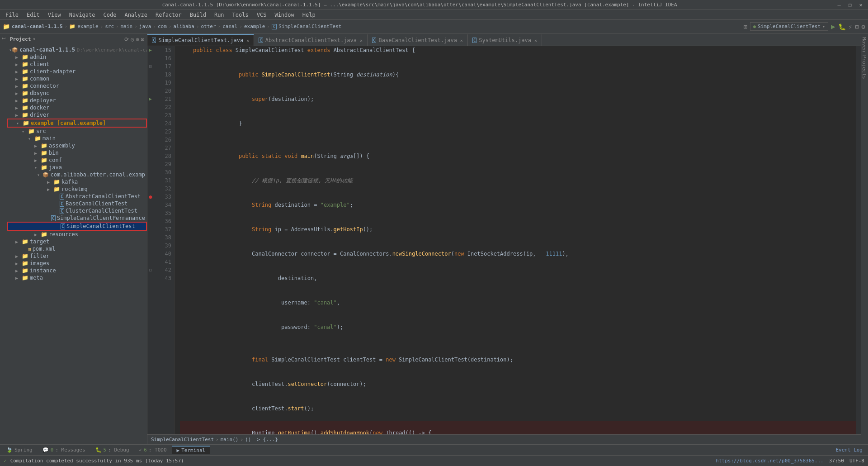 The image size is (868, 466). I want to click on bottom-tab-messages: 💬 0 : Messages, so click(64, 450).